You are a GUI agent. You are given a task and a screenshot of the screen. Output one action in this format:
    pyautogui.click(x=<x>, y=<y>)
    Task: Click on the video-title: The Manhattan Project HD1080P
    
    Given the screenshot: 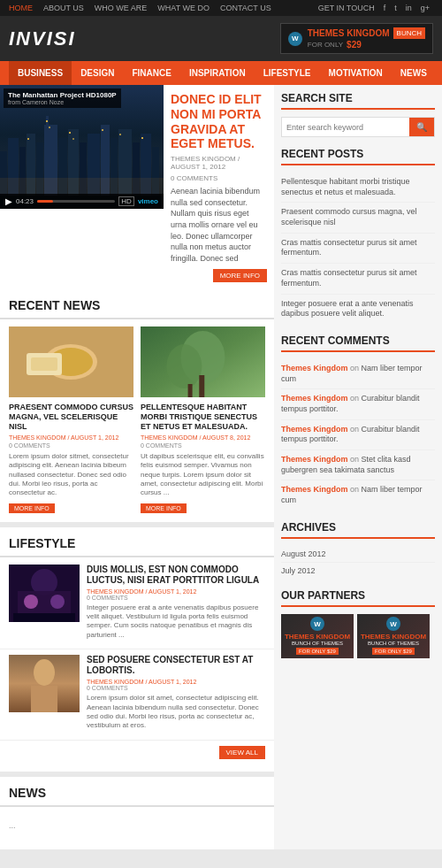 What is the action you would take?
    pyautogui.click(x=62, y=96)
    